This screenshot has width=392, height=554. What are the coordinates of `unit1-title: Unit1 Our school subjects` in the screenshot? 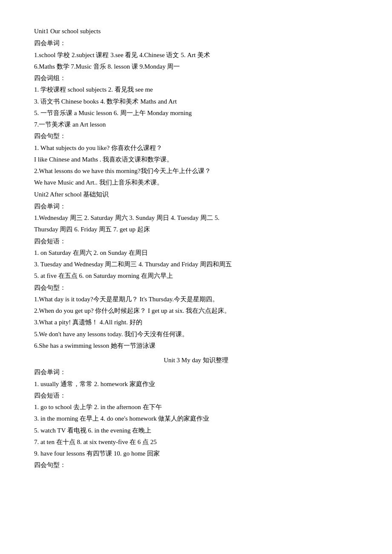 It's located at (196, 31).